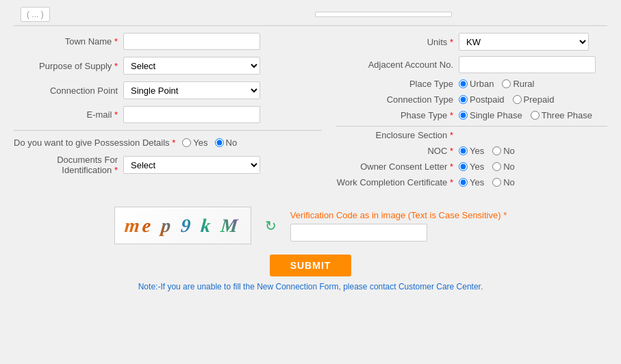  What do you see at coordinates (518, 83) in the screenshot?
I see `place-type-rural-label: Rural` at bounding box center [518, 83].